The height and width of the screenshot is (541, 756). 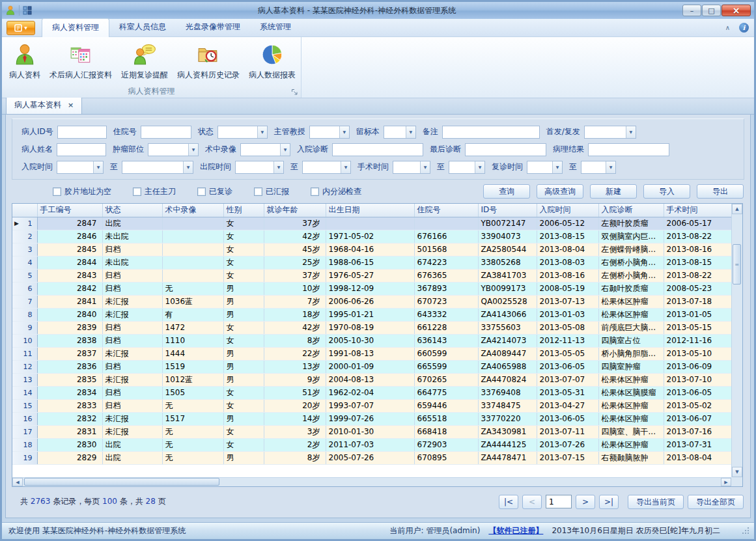 What do you see at coordinates (327, 167) in the screenshot?
I see `discharge-date-to-select: ▼` at bounding box center [327, 167].